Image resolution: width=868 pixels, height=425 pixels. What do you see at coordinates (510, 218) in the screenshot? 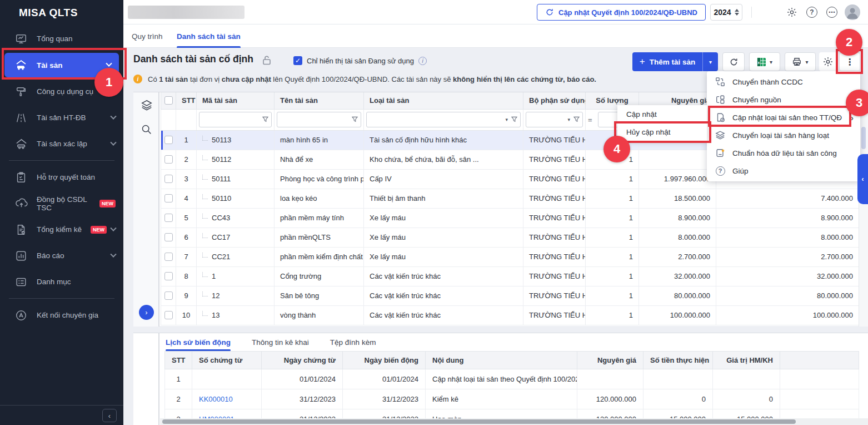
I see `table-row: 5 CC43 phần mềm máy tính Xe lấy máu TRƯỜ…` at bounding box center [510, 218].